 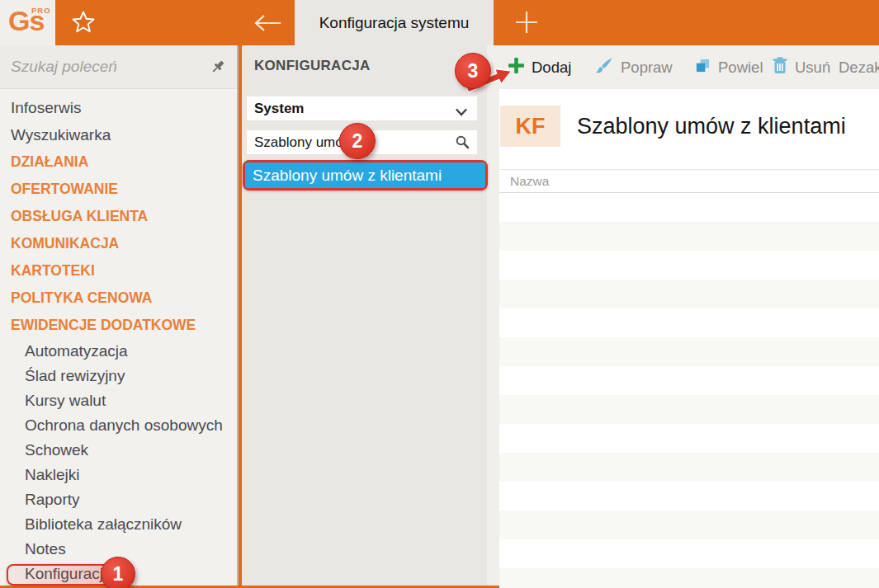 I want to click on duplicate-button-label: Powiel, so click(x=741, y=68).